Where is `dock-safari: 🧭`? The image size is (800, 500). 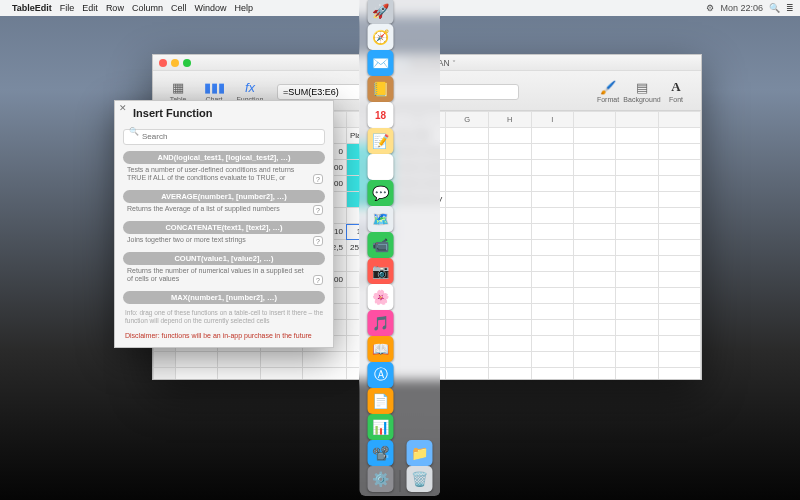
dock-safari: 🧭 is located at coordinates (381, 37).